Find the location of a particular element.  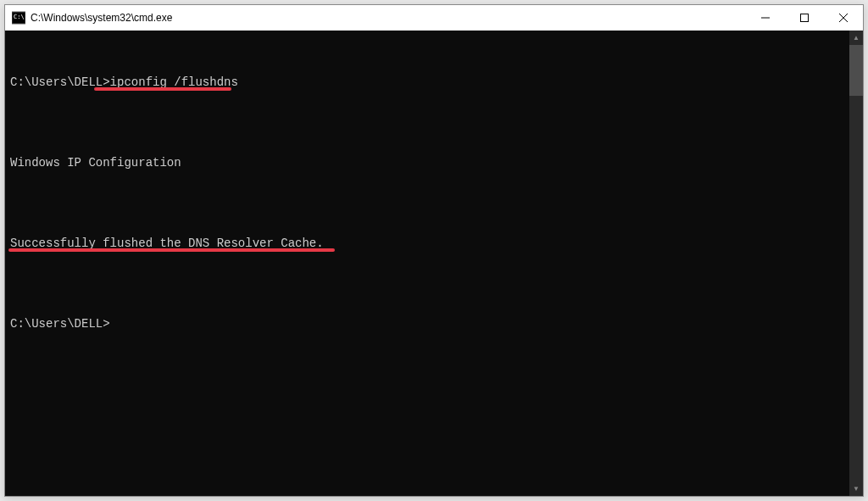

window-controls is located at coordinates (804, 18).